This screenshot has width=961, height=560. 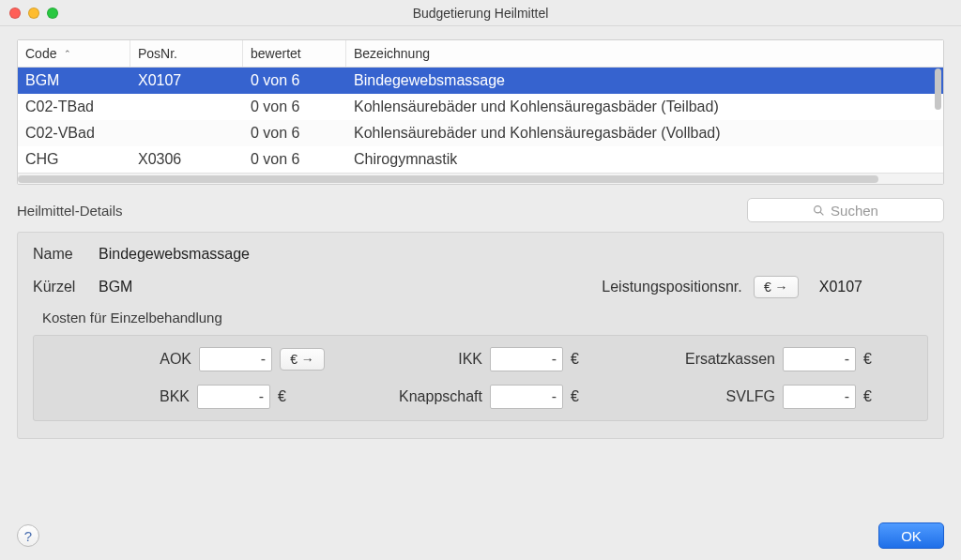 What do you see at coordinates (234, 397) in the screenshot?
I see `bkk-input` at bounding box center [234, 397].